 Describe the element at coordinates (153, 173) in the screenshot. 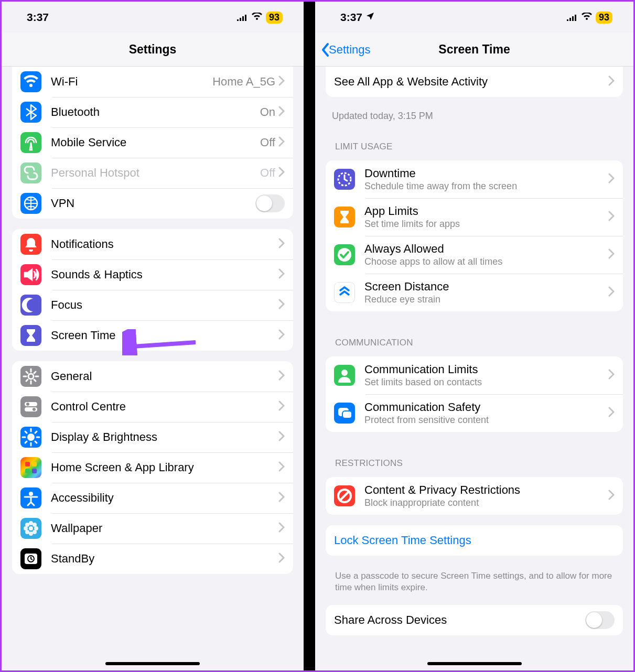

I see `row-personal-hotspot: Personal HotspotOff` at that location.